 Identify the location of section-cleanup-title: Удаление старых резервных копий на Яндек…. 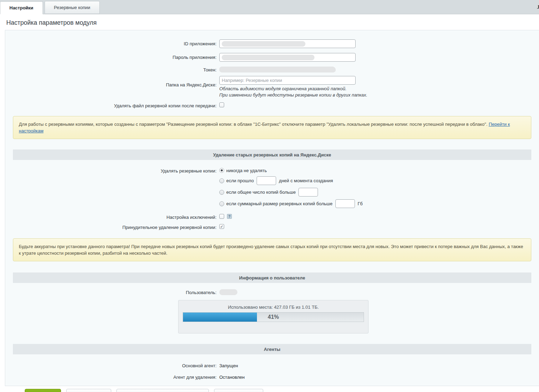
(272, 155).